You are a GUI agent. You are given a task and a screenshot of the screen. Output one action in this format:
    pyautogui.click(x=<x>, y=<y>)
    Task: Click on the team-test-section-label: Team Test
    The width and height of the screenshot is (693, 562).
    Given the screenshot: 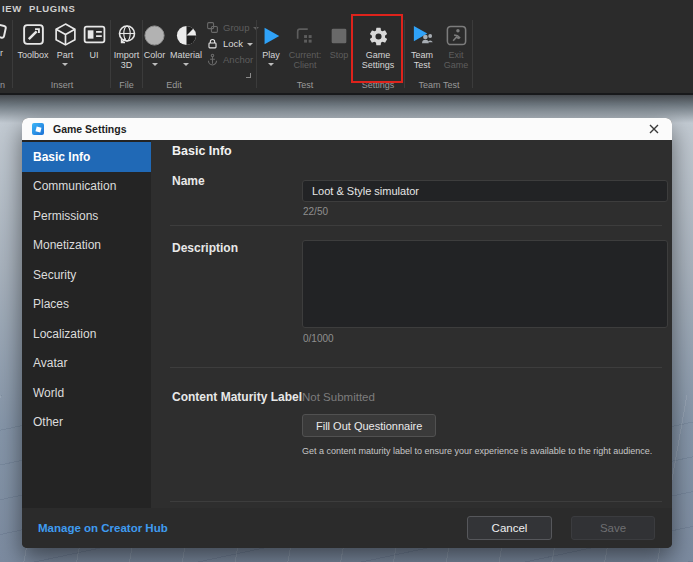 What is the action you would take?
    pyautogui.click(x=439, y=85)
    